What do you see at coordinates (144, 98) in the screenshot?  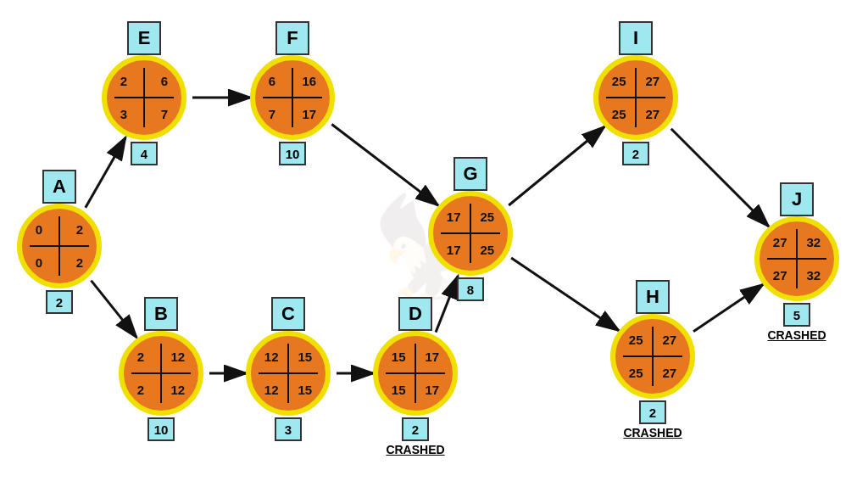 I see `node-E-circle: 2 6 3 7` at bounding box center [144, 98].